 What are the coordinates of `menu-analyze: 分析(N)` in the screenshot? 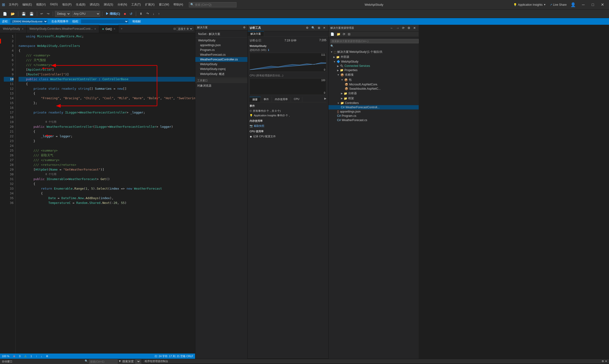 It's located at (122, 5).